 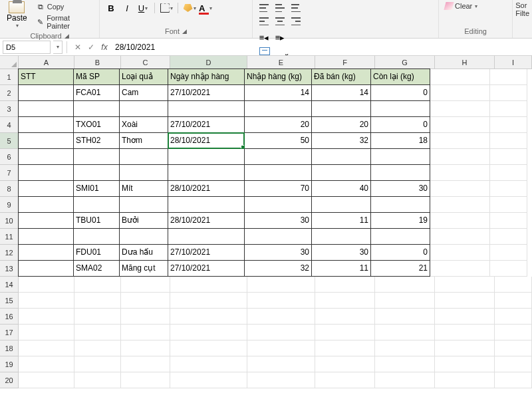 I want to click on cell-B3, so click(x=96, y=109).